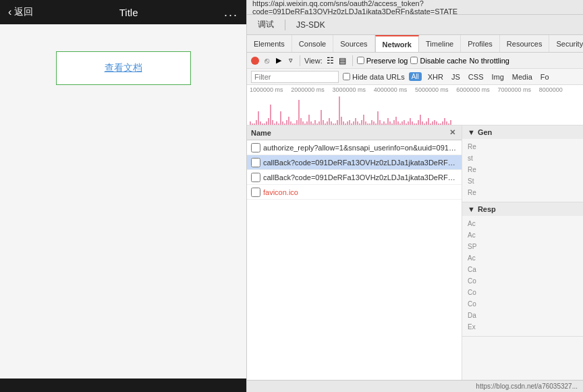 Image resolution: width=583 pixels, height=392 pixels. I want to click on status-bar: https://blog.csdn.net/a76035327..., so click(415, 386).